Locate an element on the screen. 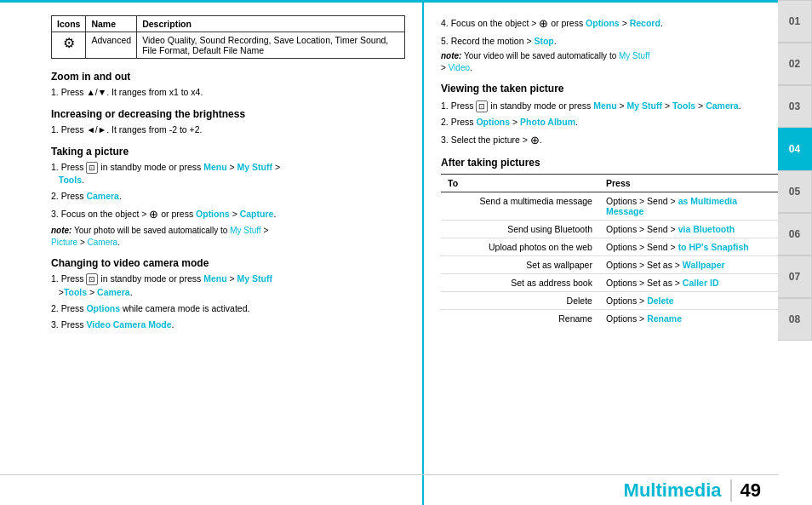 This screenshot has height=505, width=812. taking-step1: 1. Press ⊡ in standby mode or press Menu… is located at coordinates (228, 175).